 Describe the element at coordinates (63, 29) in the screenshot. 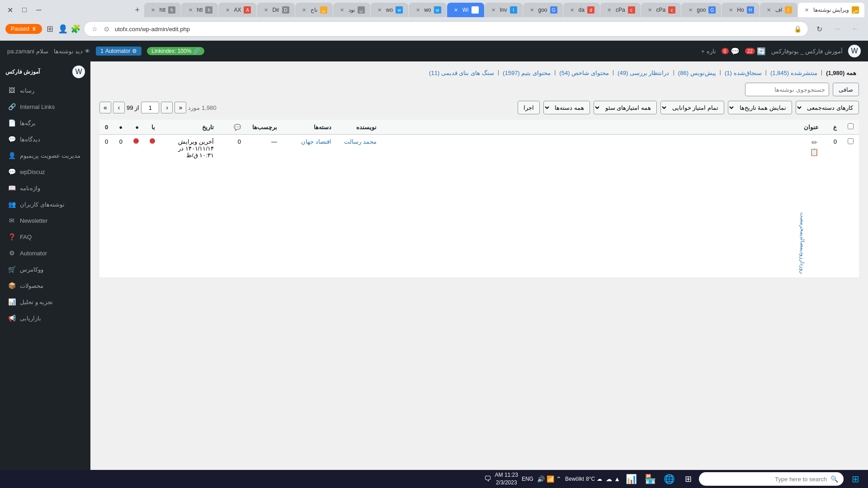

I see `profile-icon: 👤` at that location.